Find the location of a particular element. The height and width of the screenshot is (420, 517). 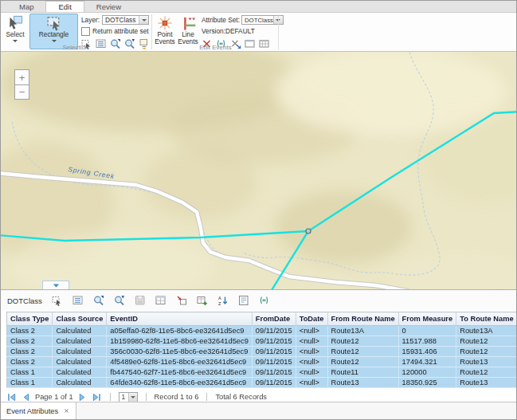

zoom-in-button: + is located at coordinates (22, 77).